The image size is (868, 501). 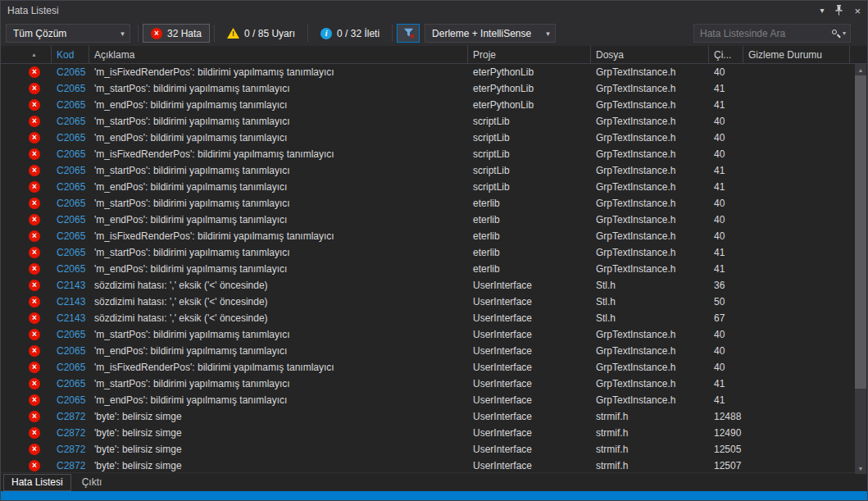 What do you see at coordinates (797, 54) in the screenshot?
I see `column-header-suppression: Gizleme Durumu` at bounding box center [797, 54].